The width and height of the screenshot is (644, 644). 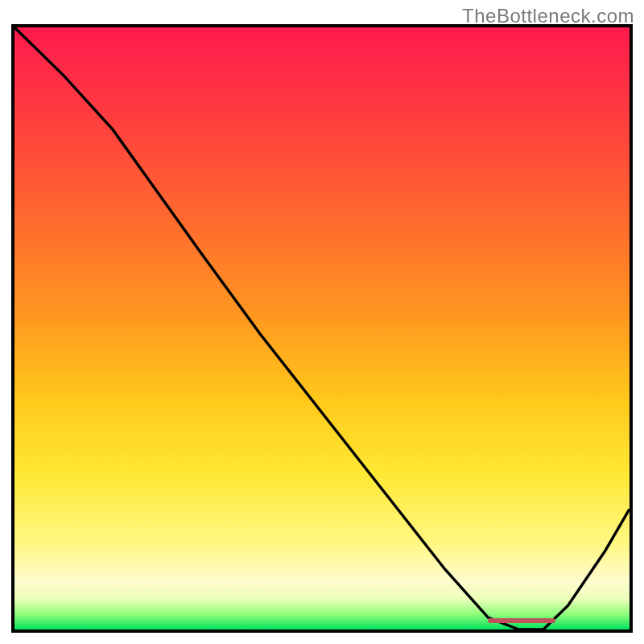 What do you see at coordinates (522, 621) in the screenshot?
I see `optimal-range-marker` at bounding box center [522, 621].